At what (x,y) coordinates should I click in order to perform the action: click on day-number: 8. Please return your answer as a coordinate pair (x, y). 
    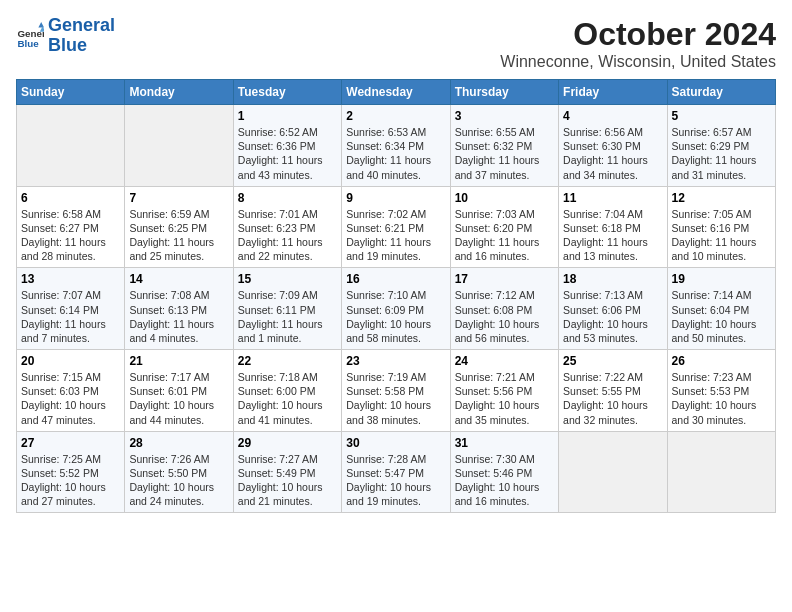
    Looking at the image, I should click on (288, 198).